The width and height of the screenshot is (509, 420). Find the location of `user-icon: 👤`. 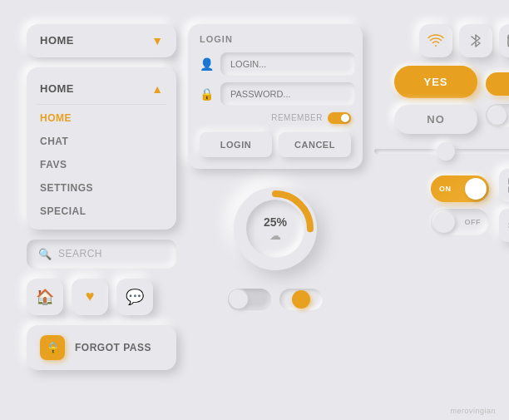

user-icon: 👤 is located at coordinates (206, 64).